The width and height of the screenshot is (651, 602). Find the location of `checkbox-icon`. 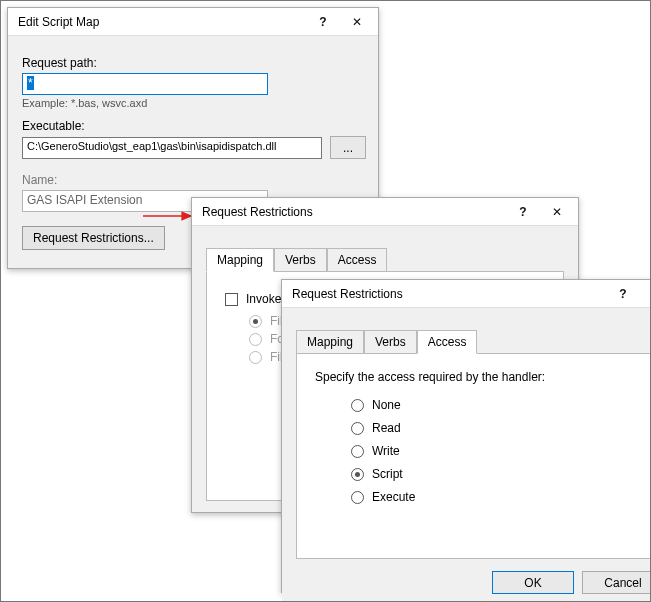

checkbox-icon is located at coordinates (232, 300).